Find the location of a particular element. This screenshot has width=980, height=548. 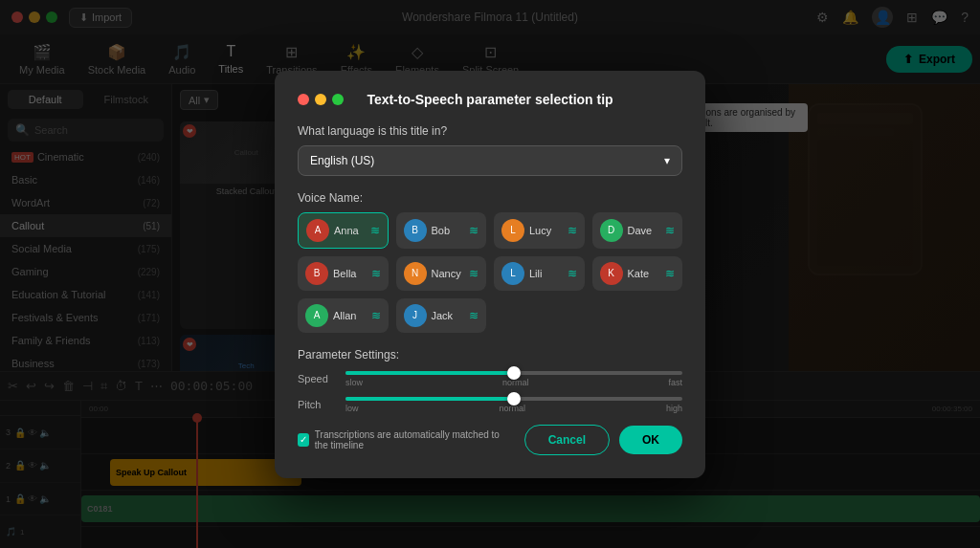

lili-wave-icon: ≋ is located at coordinates (572, 274).